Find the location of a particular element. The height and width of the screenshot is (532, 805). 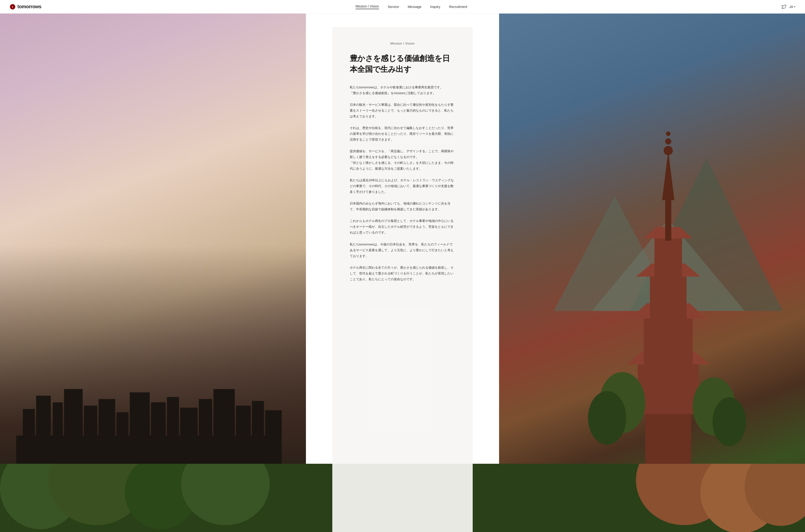

nav-mission-vision: Mission / Vision is located at coordinates (367, 7).